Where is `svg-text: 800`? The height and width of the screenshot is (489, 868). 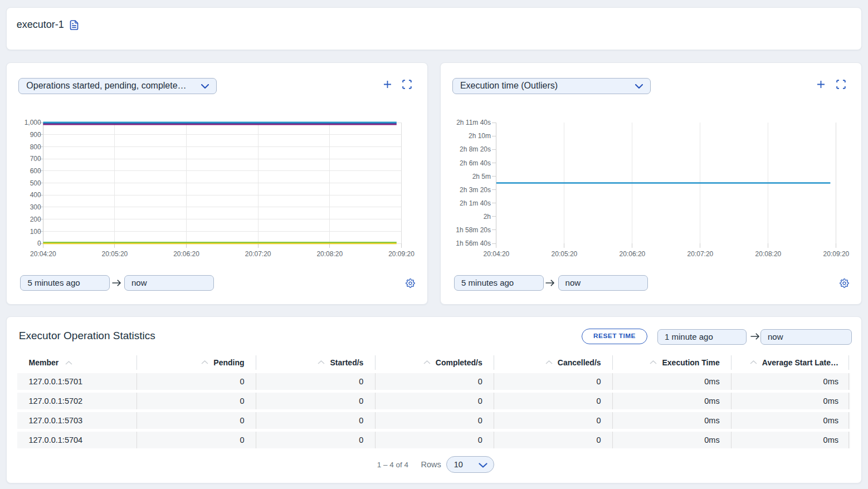 svg-text: 800 is located at coordinates (36, 147).